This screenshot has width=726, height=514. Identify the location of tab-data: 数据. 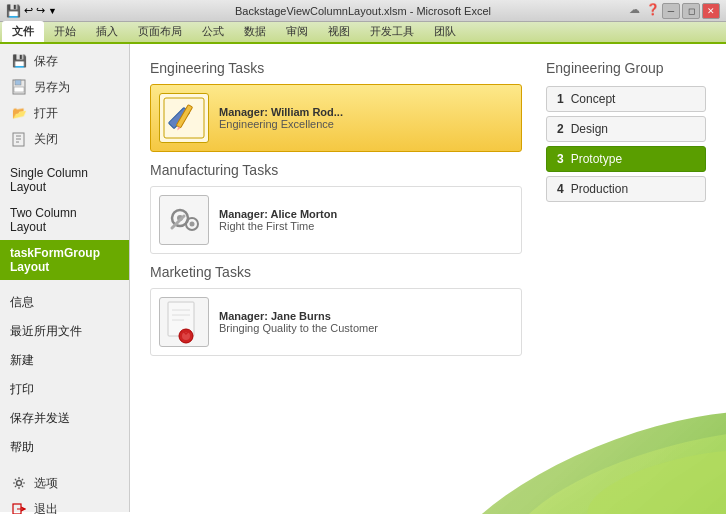
(255, 32).